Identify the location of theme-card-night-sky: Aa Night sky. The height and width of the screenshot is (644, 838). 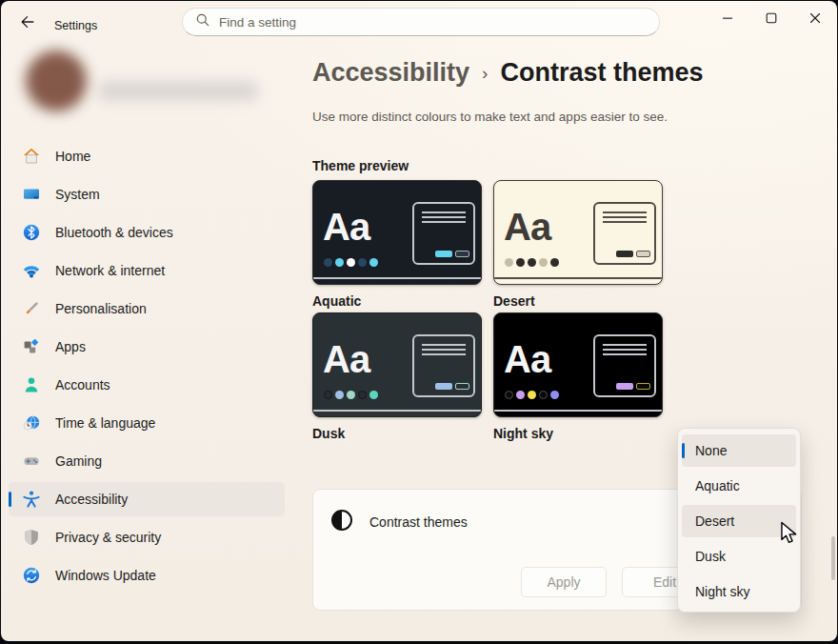
(578, 377).